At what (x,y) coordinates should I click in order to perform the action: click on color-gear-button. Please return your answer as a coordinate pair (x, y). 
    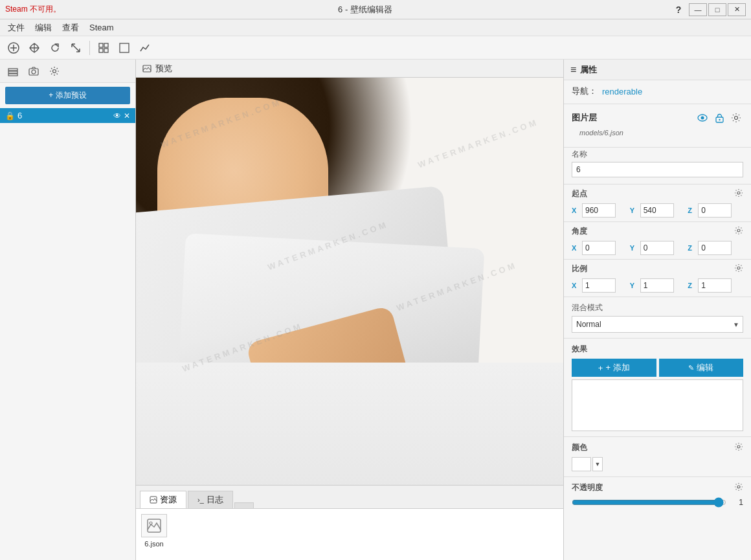
    Looking at the image, I should click on (739, 448).